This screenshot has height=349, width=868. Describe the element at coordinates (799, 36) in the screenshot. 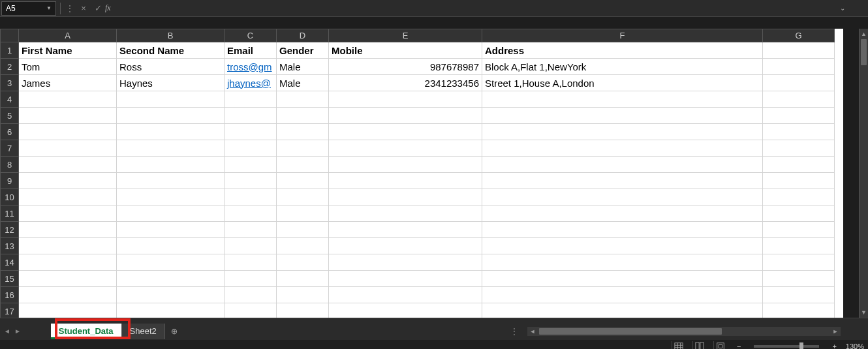

I see `column-header: G` at that location.